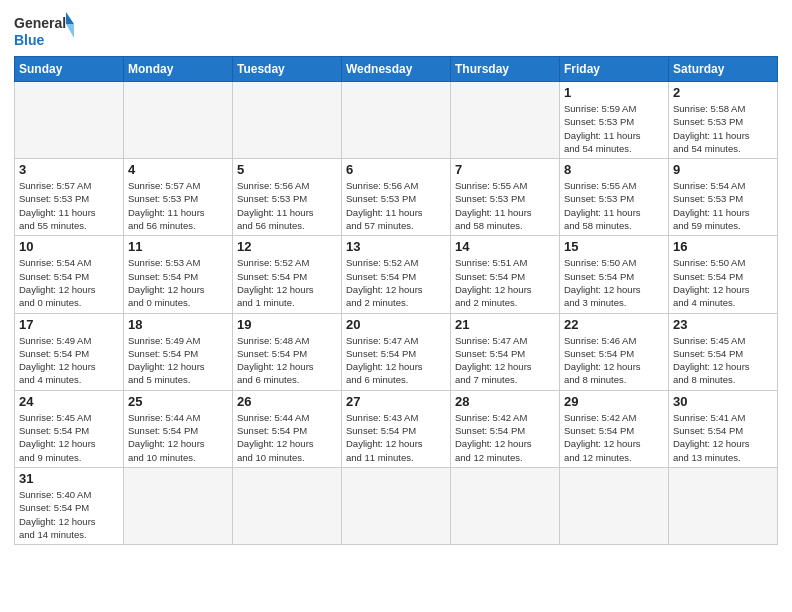 This screenshot has height=612, width=792. I want to click on week-row-3: 17Sunrise: 5:49 AM Sunset: 5:54 PM Dayli…, so click(396, 352).